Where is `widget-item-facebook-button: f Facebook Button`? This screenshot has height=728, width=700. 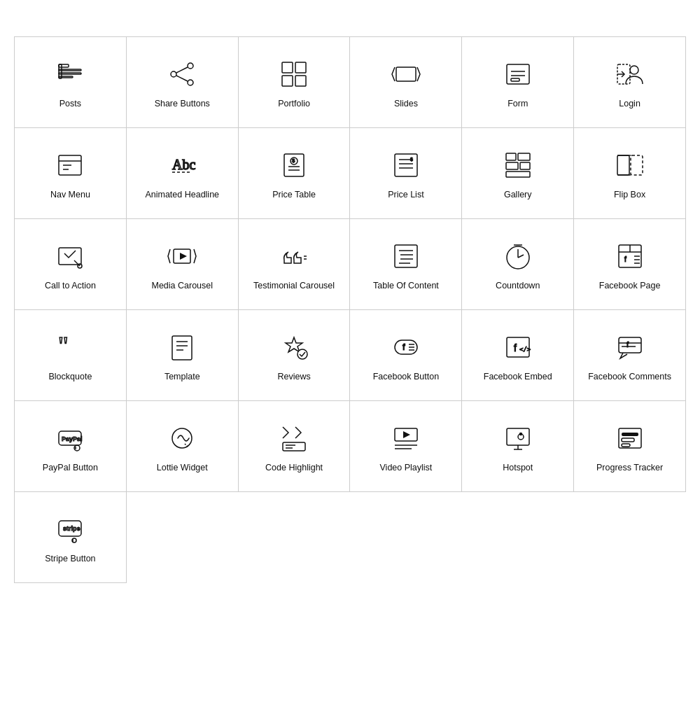 widget-item-facebook-button: f Facebook Button is located at coordinates (406, 356).